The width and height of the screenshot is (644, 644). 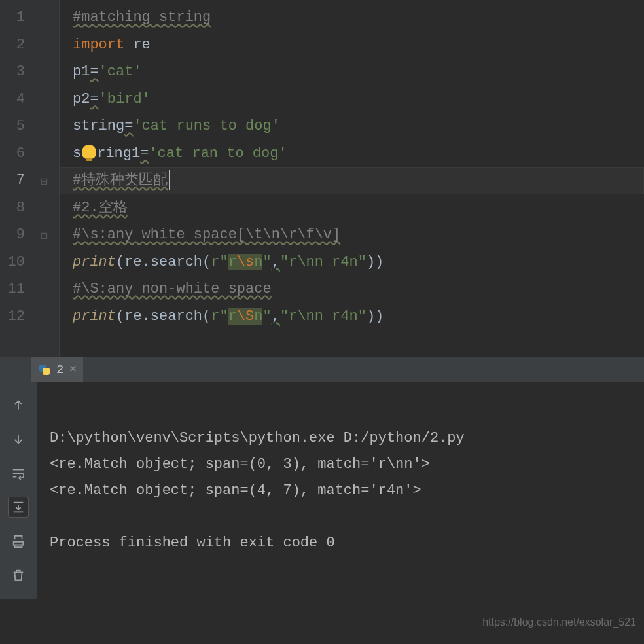 I want to click on soft-wrap-button, so click(x=18, y=473).